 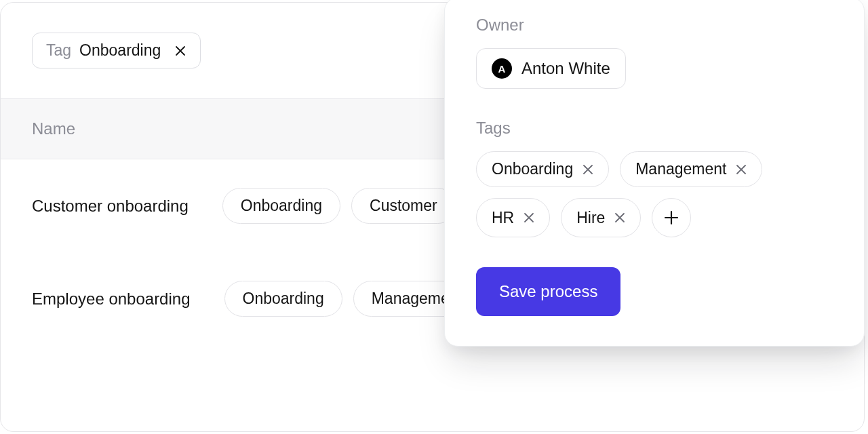 What do you see at coordinates (339, 206) in the screenshot?
I see `row-tags: Onboarding Customer` at bounding box center [339, 206].